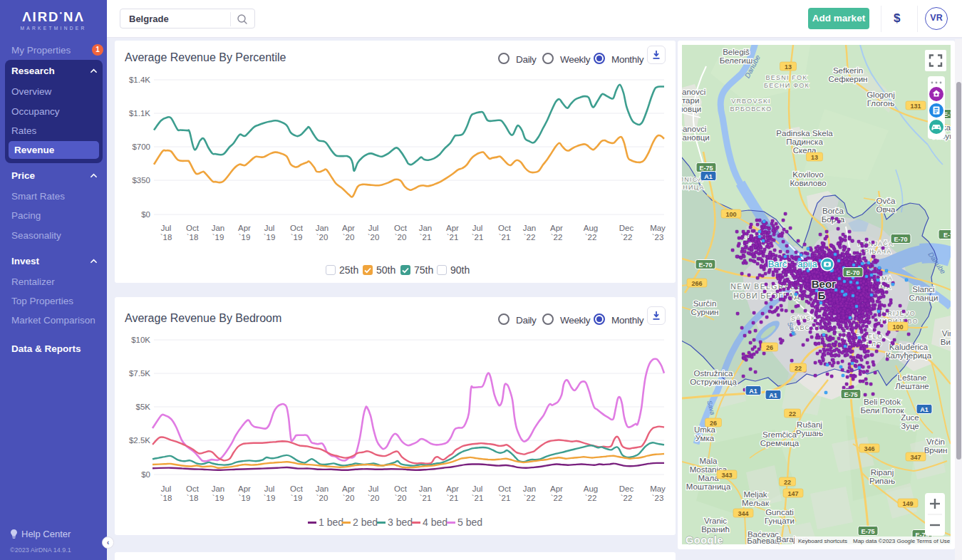 The width and height of the screenshot is (962, 560). Describe the element at coordinates (915, 457) in the screenshot. I see `svg-text: 347` at that location.